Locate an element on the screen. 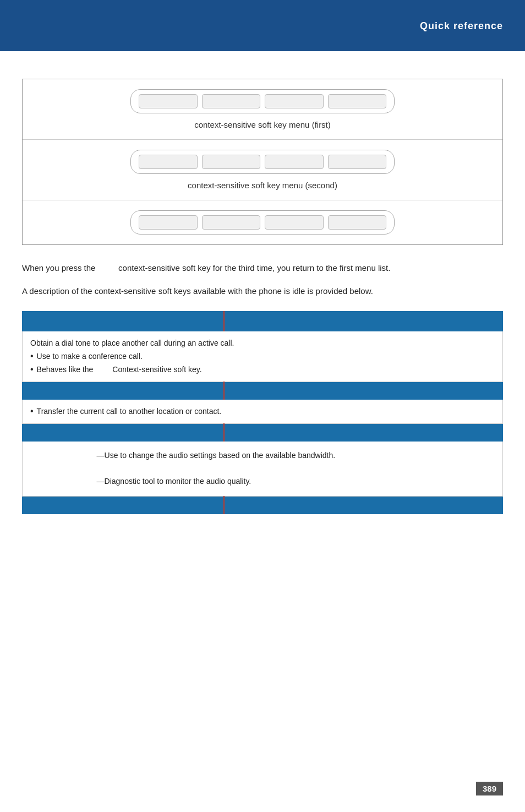 Image resolution: width=525 pixels, height=812 pixels. body-text-2: A description of the context-sensitive s… is located at coordinates (262, 291).